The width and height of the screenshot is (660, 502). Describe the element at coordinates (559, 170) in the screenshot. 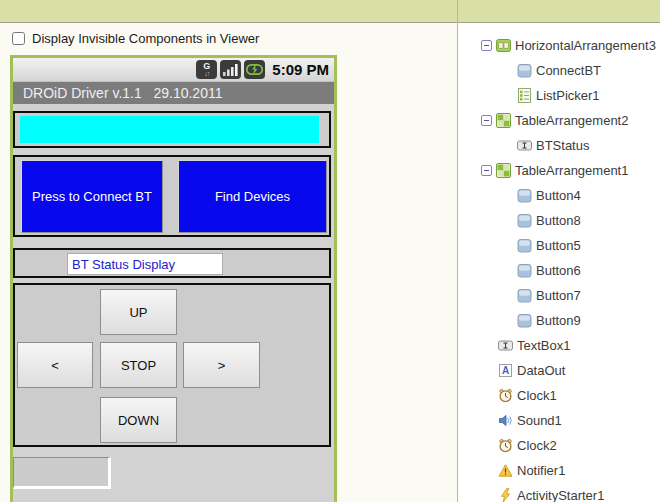

I see `tree-item-tablearrangement1: TableArrangement1` at that location.